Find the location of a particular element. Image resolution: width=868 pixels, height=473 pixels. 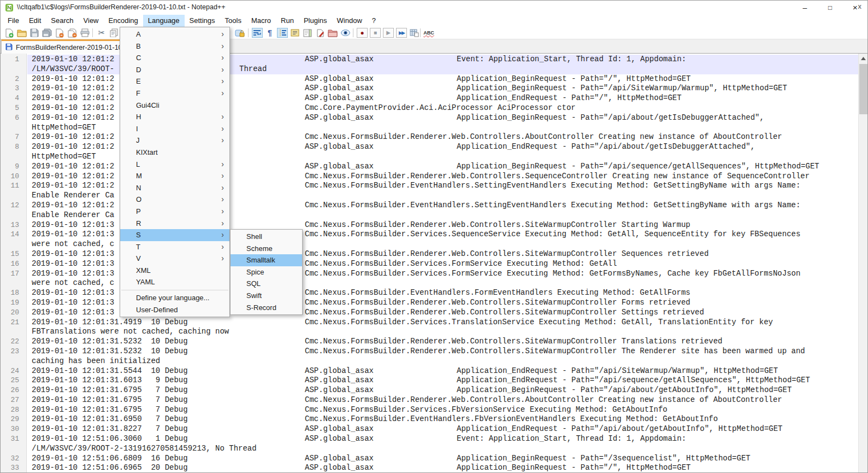

scrollbar-up-arrow-icon is located at coordinates (863, 58).